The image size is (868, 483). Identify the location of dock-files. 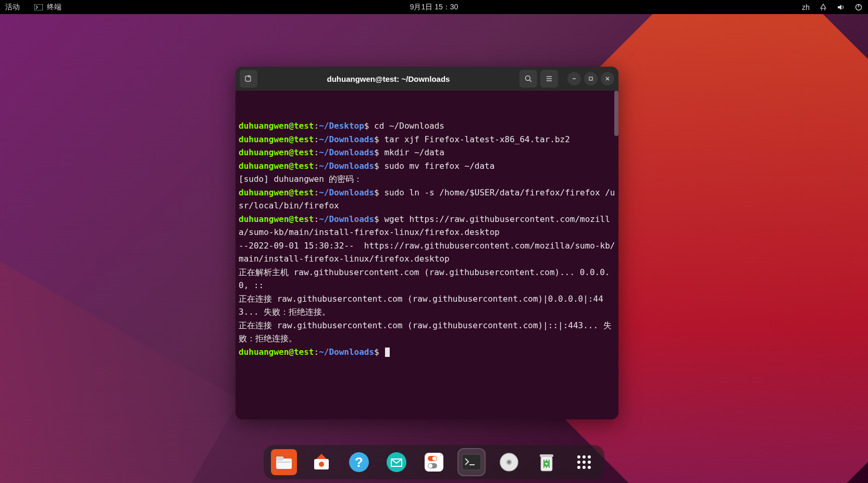
(284, 462).